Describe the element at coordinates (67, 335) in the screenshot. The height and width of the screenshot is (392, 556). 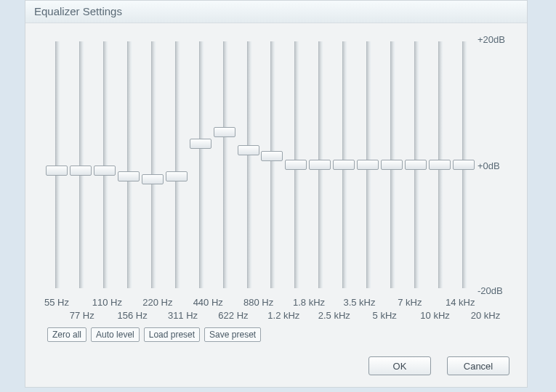
I see `zero-all-button: Zero all` at that location.